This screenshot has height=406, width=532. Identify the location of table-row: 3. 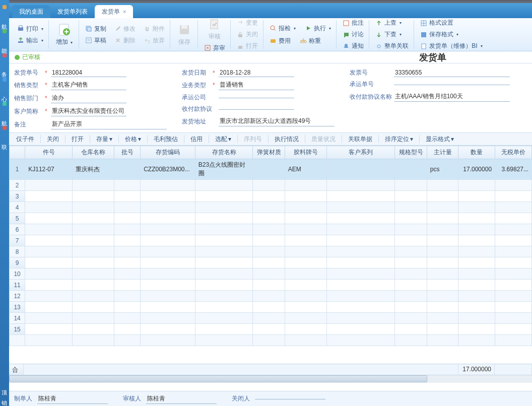
(271, 196).